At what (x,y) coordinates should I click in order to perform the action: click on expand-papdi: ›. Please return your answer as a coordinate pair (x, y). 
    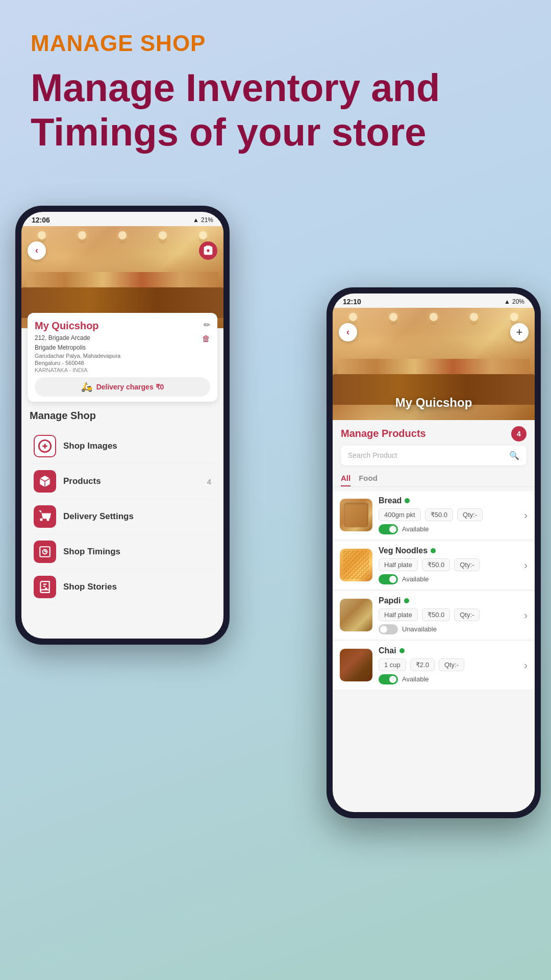
    Looking at the image, I should click on (523, 616).